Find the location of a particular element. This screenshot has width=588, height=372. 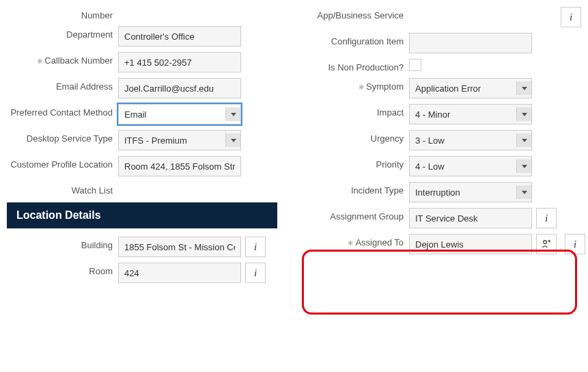

symptom-select: Application Error is located at coordinates (471, 88).